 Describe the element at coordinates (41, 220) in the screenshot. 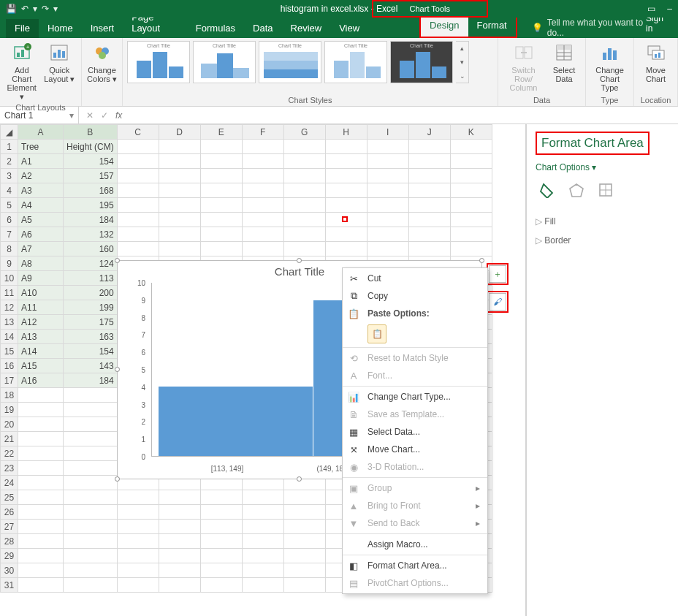

I see `cell: A5` at that location.